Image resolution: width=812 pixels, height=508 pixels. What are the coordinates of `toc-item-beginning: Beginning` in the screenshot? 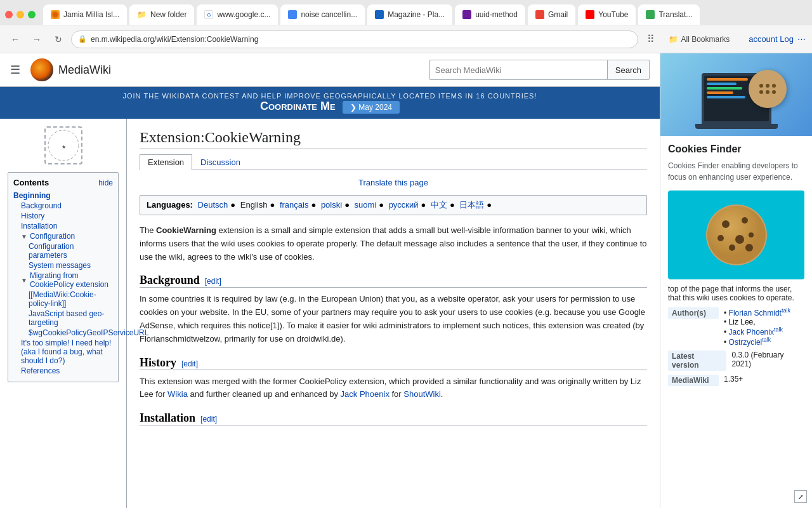 It's located at (63, 196).